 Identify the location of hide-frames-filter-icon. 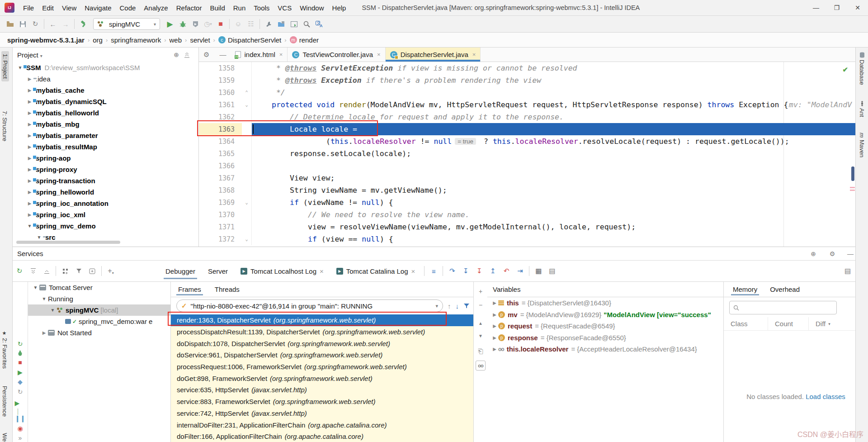
(467, 306).